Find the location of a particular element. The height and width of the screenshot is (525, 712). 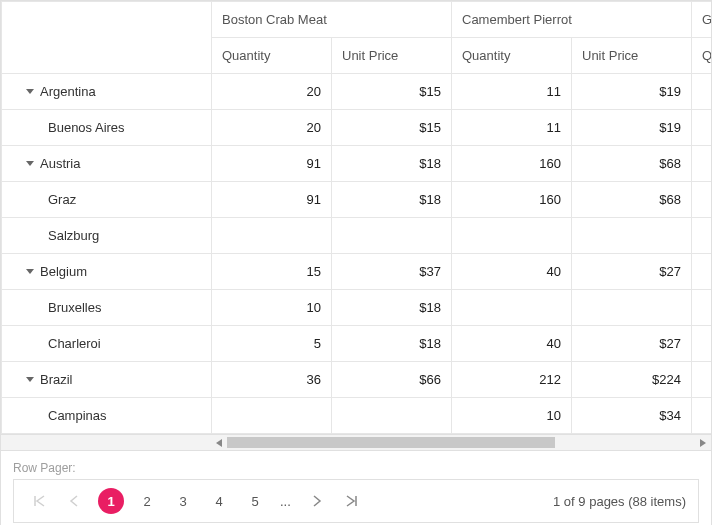

row-prev-page-button is located at coordinates (75, 501).